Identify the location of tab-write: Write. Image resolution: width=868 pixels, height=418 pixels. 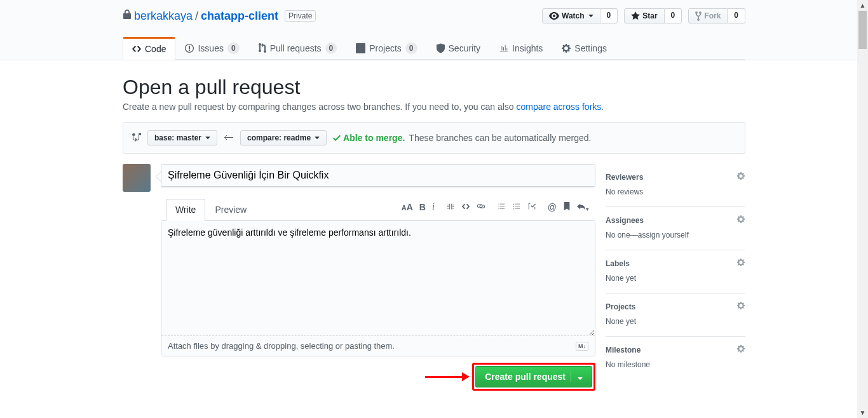
(186, 210).